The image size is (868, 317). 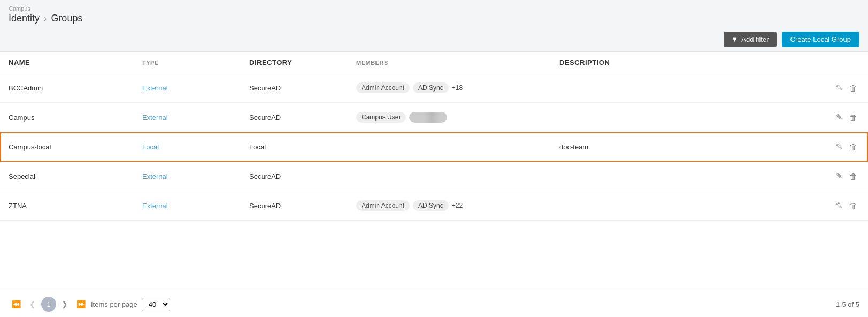 I want to click on filter-icon: ▼, so click(x=735, y=40).